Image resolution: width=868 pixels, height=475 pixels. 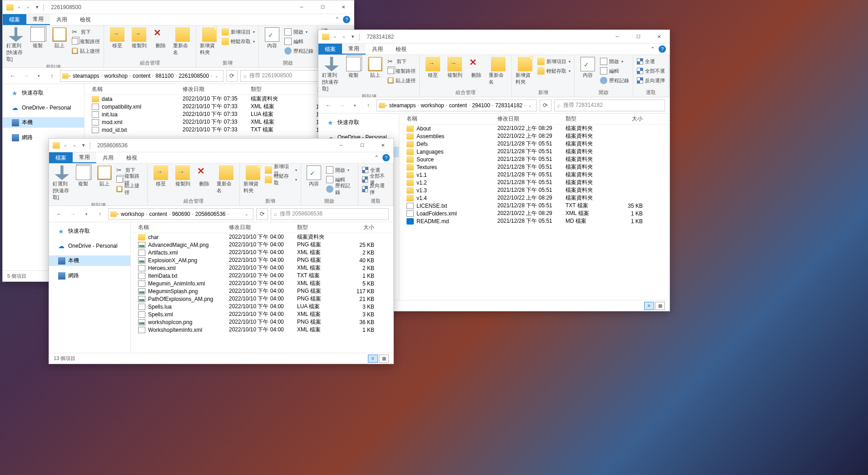 What do you see at coordinates (525, 71) in the screenshot?
I see `new-folder-button: 新增資料夾` at bounding box center [525, 71].